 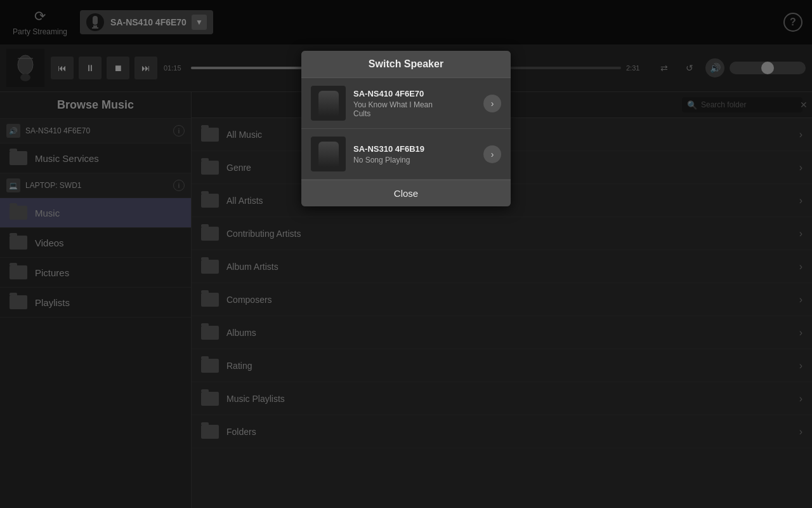 I want to click on modal-close-button: Close, so click(x=406, y=193).